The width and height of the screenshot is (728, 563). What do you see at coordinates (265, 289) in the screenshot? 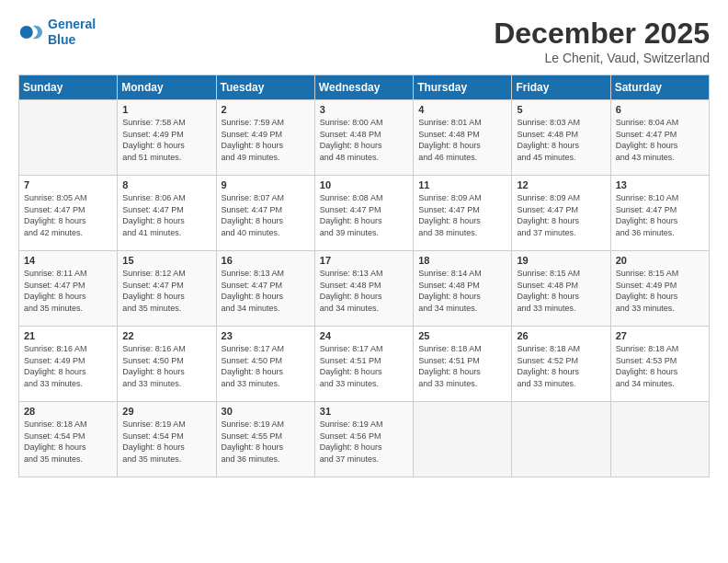
I see `cell-week2-day2: 16Sunrise: 8:13 AMSunset: 4:47 PMDayligh…` at bounding box center [265, 289].